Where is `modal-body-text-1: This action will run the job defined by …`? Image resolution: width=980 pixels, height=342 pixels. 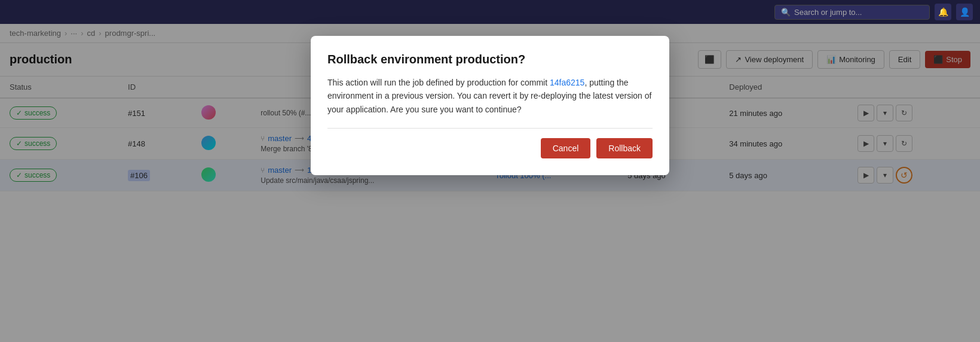 modal-body-text-1: This action will run the job defined by … is located at coordinates (439, 83).